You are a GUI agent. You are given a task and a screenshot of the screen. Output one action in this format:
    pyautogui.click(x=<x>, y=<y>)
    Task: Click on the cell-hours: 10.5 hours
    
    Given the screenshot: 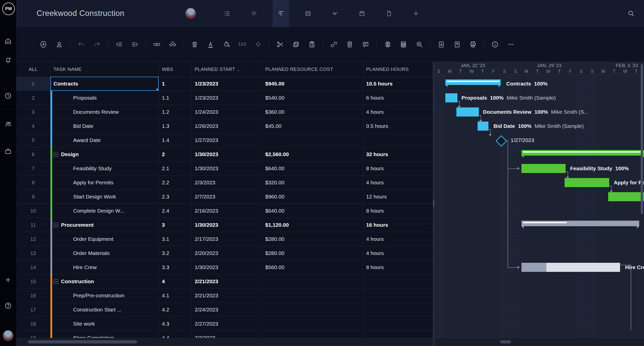 What is the action you would take?
    pyautogui.click(x=398, y=84)
    